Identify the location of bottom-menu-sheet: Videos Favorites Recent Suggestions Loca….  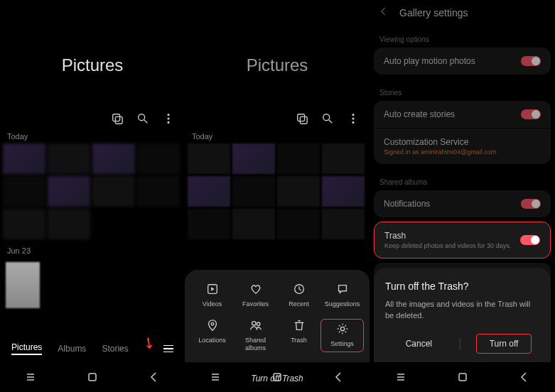
(277, 316).